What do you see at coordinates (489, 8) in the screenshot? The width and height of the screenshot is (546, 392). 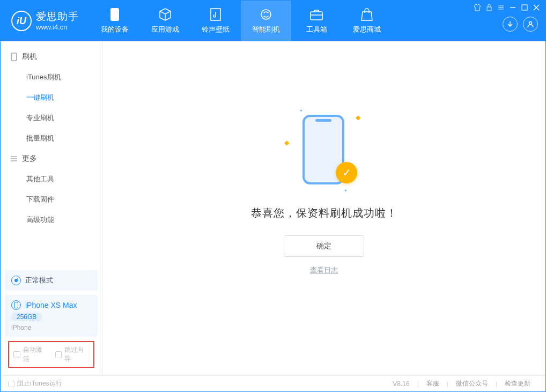 I see `lock-icon` at bounding box center [489, 8].